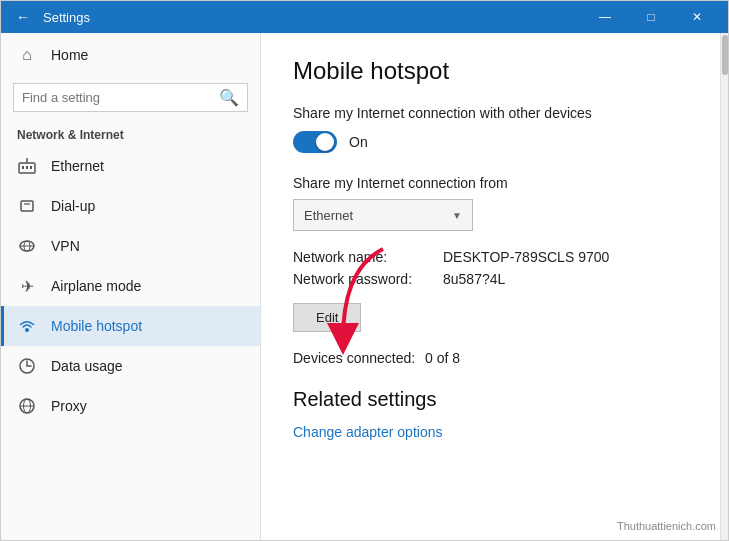 This screenshot has width=729, height=541. Describe the element at coordinates (27, 406) in the screenshot. I see `proxy-icon` at that location.